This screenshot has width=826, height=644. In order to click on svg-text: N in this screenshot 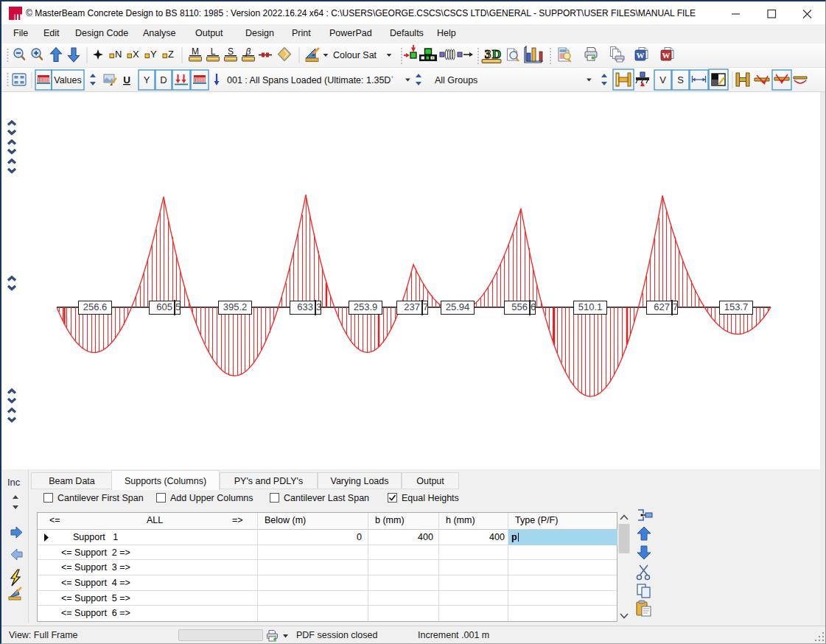, I will do `click(118, 55)`.